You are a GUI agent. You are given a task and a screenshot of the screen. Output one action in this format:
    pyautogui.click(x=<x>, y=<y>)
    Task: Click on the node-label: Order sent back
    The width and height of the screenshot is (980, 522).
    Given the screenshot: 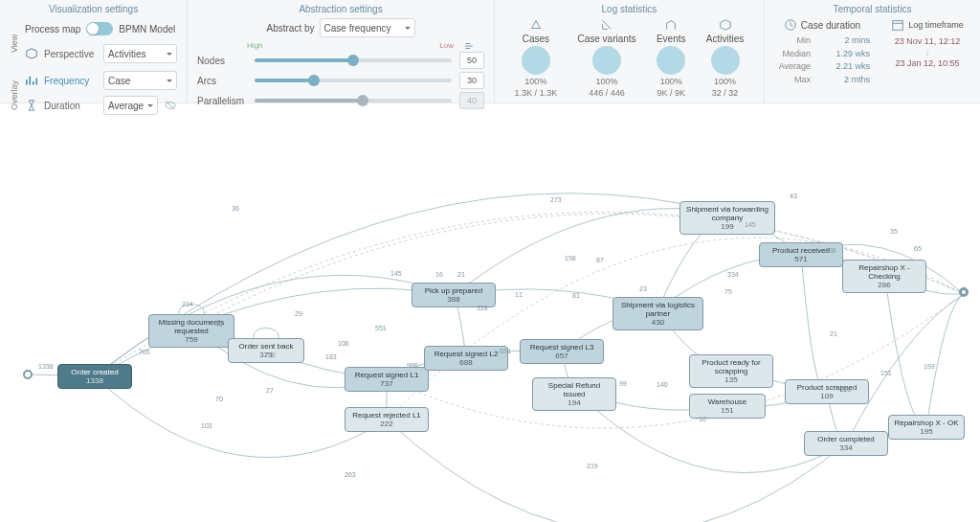 What is the action you would take?
    pyautogui.click(x=266, y=347)
    